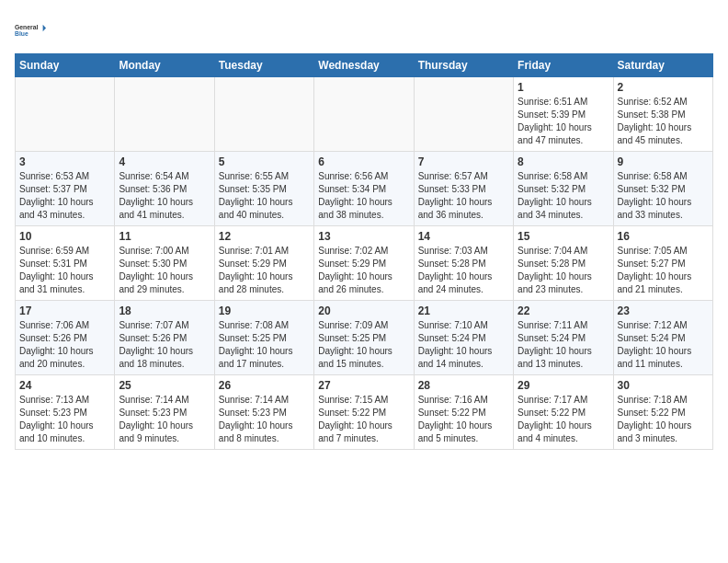 The width and height of the screenshot is (728, 563). What do you see at coordinates (64, 419) in the screenshot?
I see `day-info: Sunrise: 7:13 AM Sunset: 5:23 PM Dayligh…` at bounding box center [64, 419].